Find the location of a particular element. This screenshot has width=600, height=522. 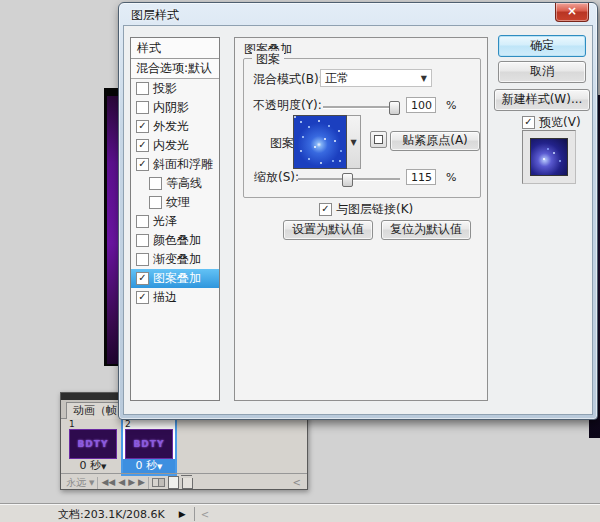

scale-percent-label: % is located at coordinates (451, 178).